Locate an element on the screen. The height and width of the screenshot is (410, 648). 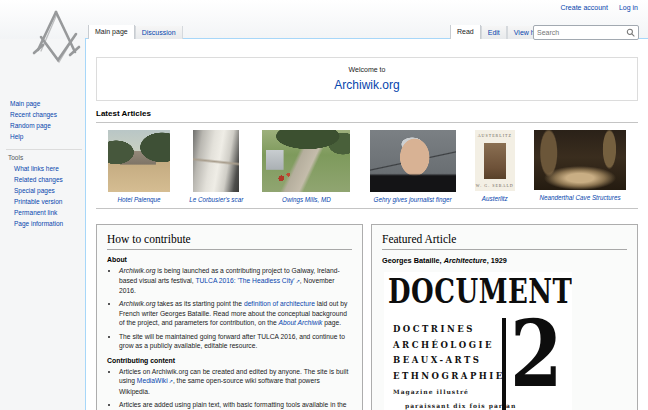
austerlitz-cover-title: AUSTERLITZ is located at coordinates (495, 136).